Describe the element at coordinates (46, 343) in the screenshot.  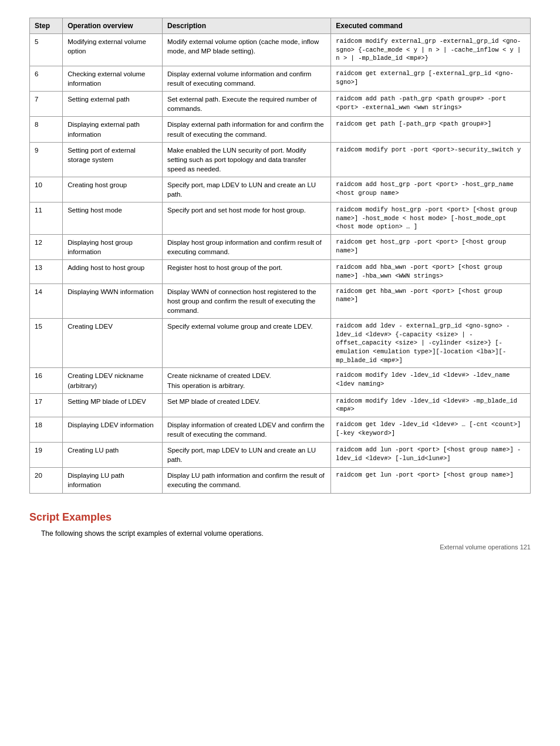
I see `cell-step: 15` at that location.